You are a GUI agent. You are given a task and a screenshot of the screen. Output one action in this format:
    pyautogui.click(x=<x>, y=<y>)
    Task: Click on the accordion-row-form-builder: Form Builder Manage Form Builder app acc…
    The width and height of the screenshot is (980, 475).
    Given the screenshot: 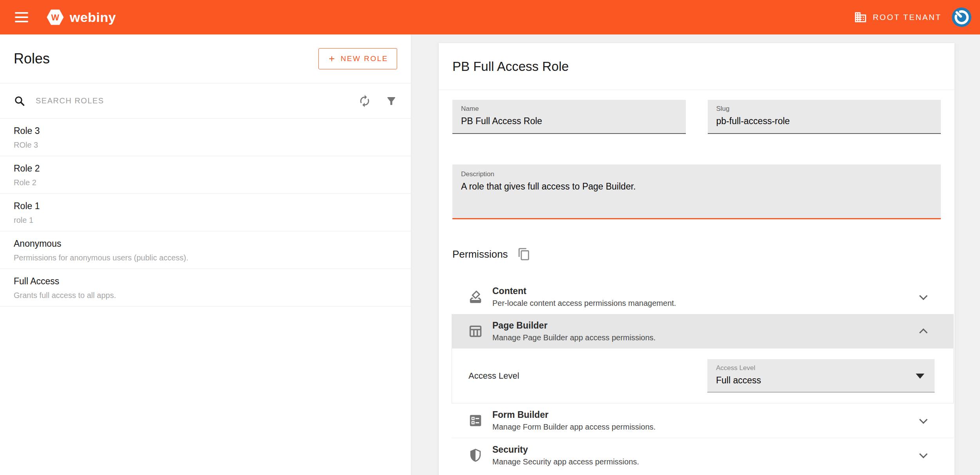 What is the action you would take?
    pyautogui.click(x=703, y=421)
    